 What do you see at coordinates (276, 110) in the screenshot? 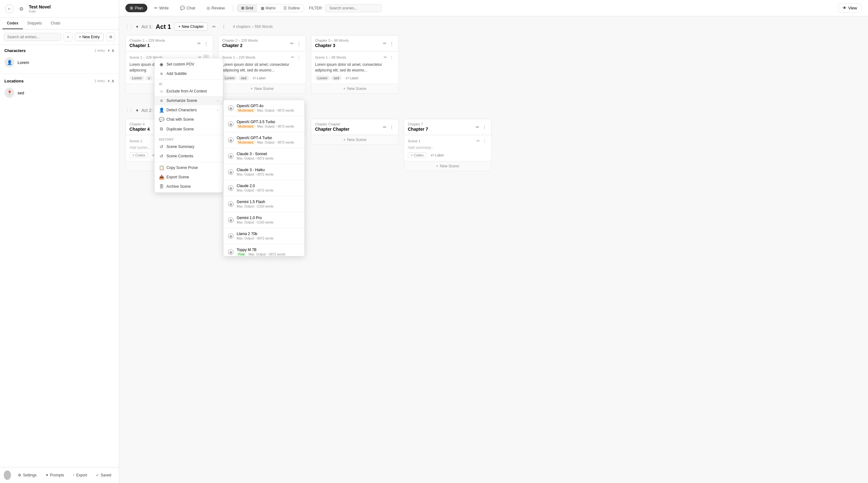
I see `gpt4o-max: Max. Output: ~3072 words` at bounding box center [276, 110].